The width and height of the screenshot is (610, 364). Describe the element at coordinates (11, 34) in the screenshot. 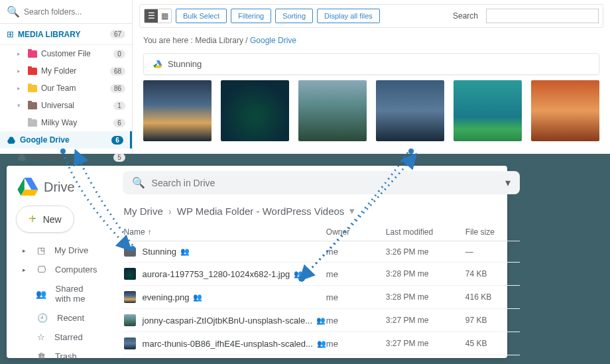

I see `library-icon: ⊞` at that location.